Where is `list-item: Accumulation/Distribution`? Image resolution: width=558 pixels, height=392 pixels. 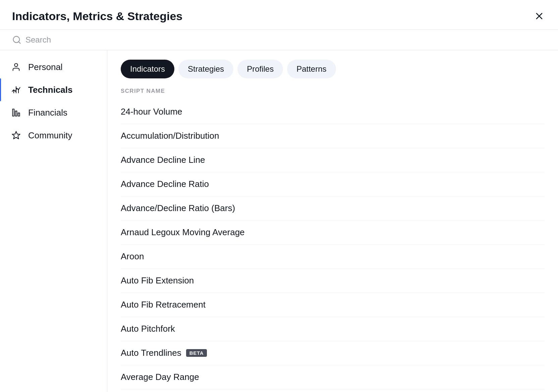 list-item: Accumulation/Distribution is located at coordinates (333, 136).